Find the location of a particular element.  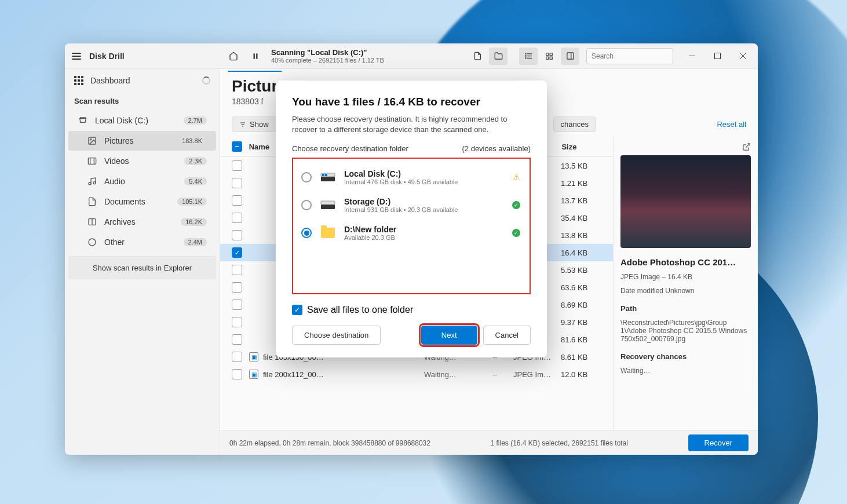

devices-count-label: (2 devices available) is located at coordinates (496, 148).